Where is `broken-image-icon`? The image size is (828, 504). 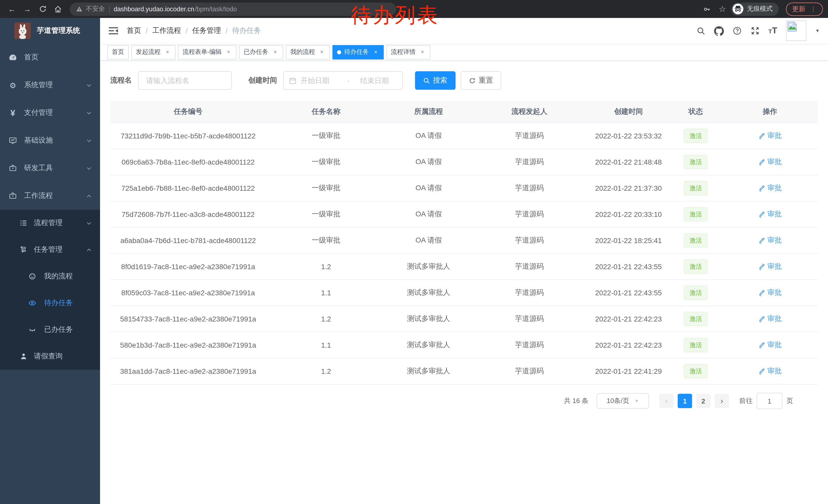 broken-image-icon is located at coordinates (792, 27).